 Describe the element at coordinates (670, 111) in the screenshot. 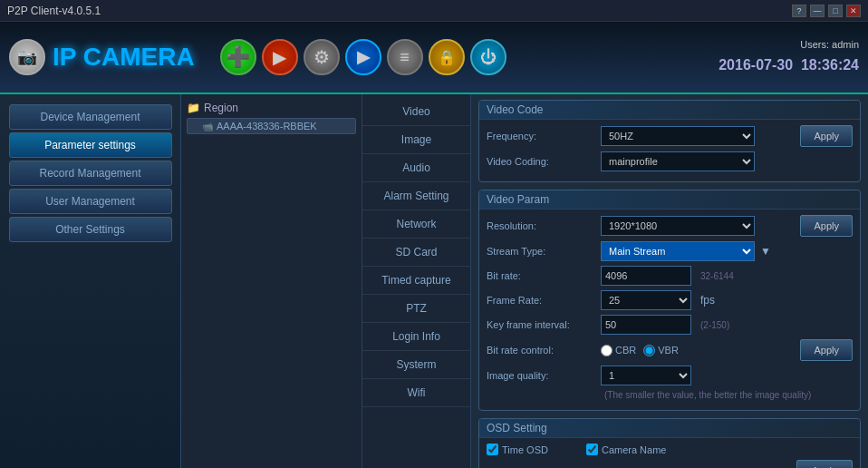

I see `video-code-title: Video Code` at that location.